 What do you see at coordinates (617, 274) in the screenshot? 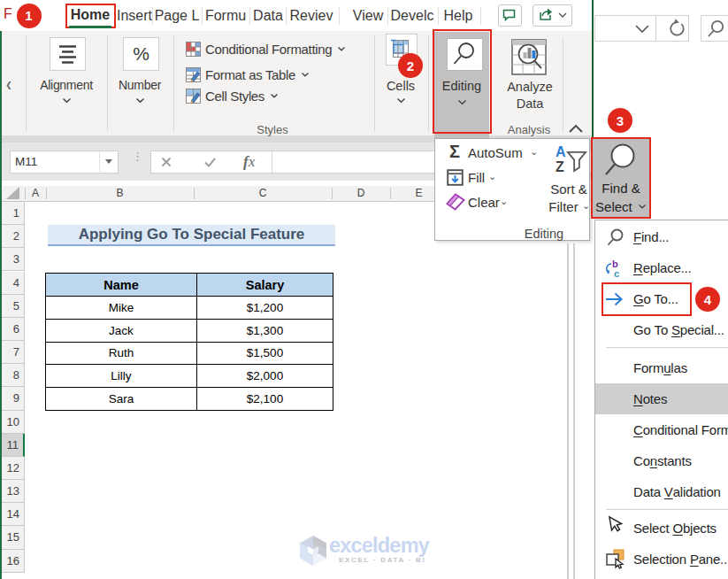
I see `svg-text: c` at bounding box center [617, 274].